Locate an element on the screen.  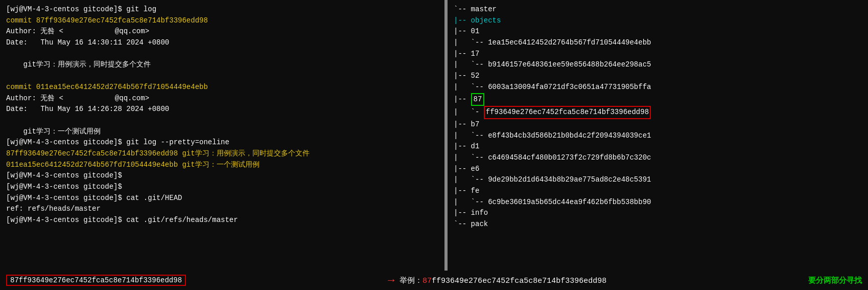
rline-info: |-- info is located at coordinates (658, 213).